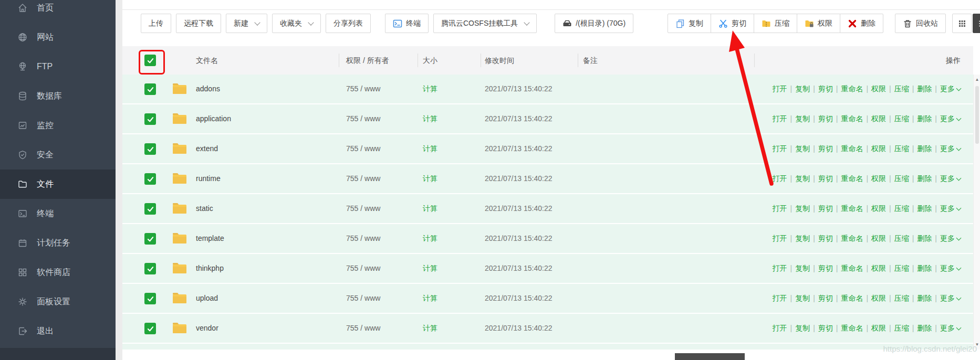 The height and width of the screenshot is (360, 980). What do you see at coordinates (213, 119) in the screenshot?
I see `file-name: application` at bounding box center [213, 119].